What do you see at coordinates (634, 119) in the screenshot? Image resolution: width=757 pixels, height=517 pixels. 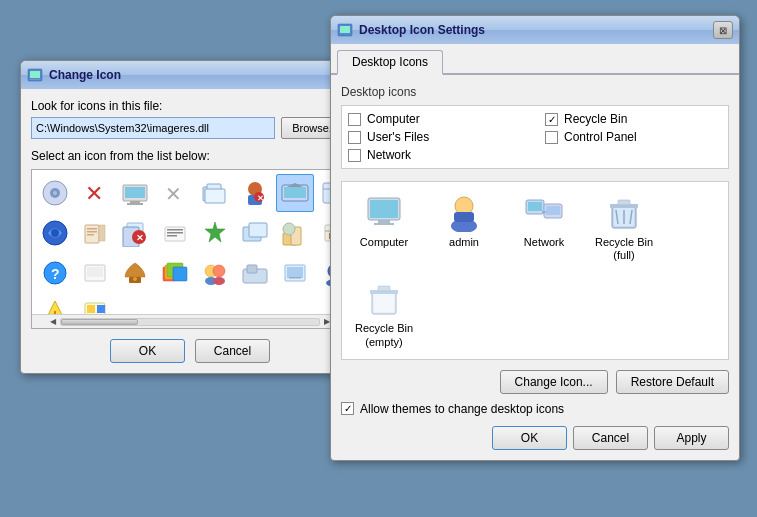 I see `checkbox-recycle-bin: Recycle Bin` at bounding box center [634, 119].